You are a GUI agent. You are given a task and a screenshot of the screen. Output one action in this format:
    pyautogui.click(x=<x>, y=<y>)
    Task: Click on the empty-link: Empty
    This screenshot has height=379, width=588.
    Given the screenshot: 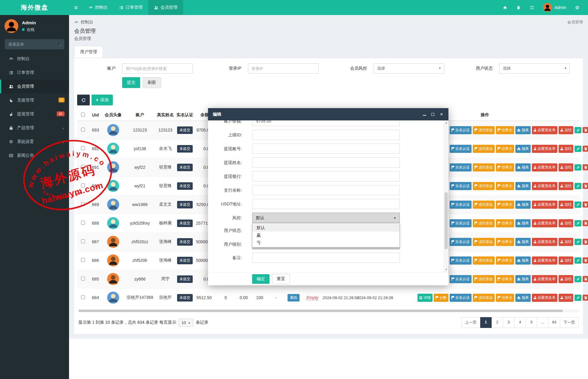 What is the action you would take?
    pyautogui.click(x=312, y=298)
    